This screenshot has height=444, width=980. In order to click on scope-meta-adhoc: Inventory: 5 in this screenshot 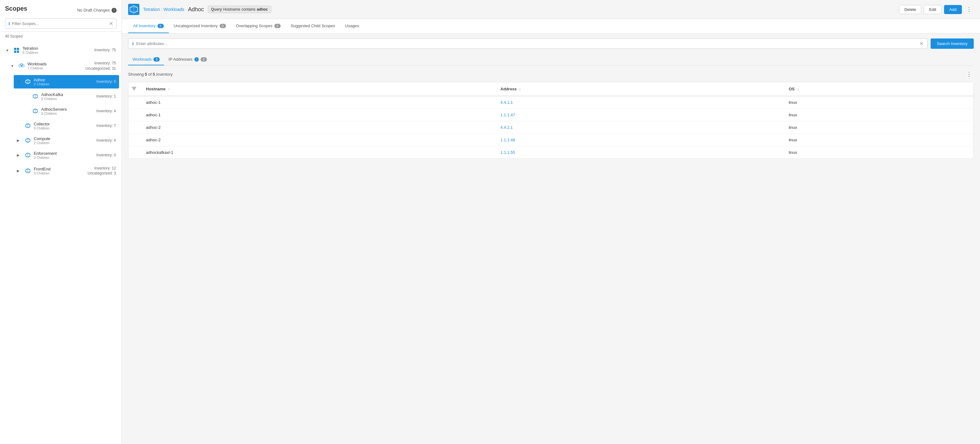, I will do `click(106, 82)`.